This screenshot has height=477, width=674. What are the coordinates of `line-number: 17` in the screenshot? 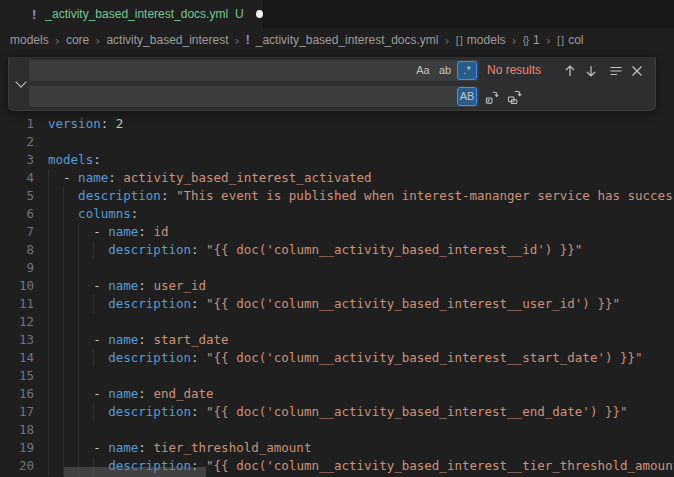 It's located at (17, 412).